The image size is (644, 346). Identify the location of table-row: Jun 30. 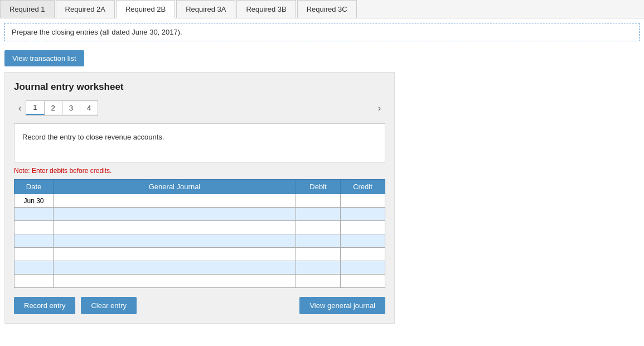
(200, 201).